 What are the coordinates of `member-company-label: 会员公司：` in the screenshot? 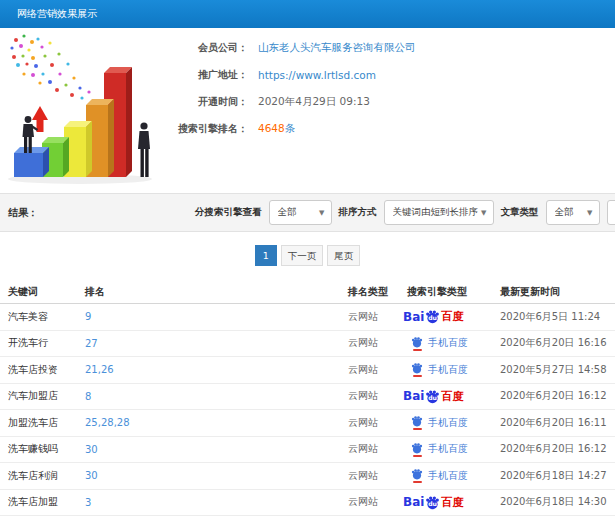 It's located at (209, 48).